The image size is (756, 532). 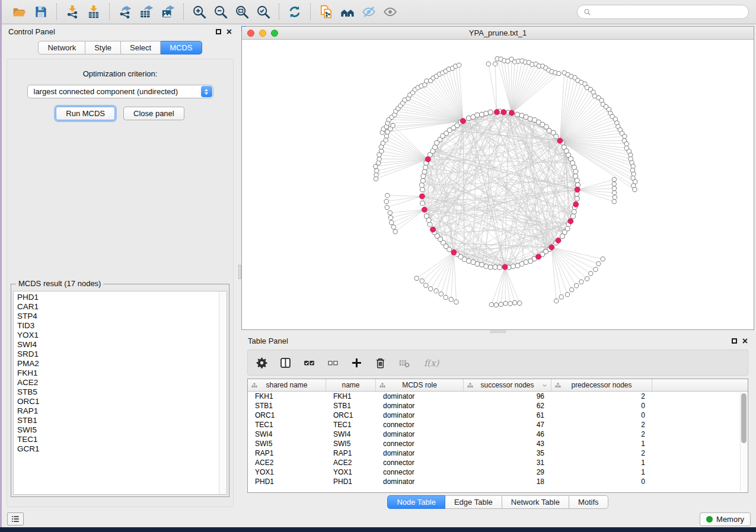 I want to click on mcds-result-item: STB5, so click(x=116, y=392).